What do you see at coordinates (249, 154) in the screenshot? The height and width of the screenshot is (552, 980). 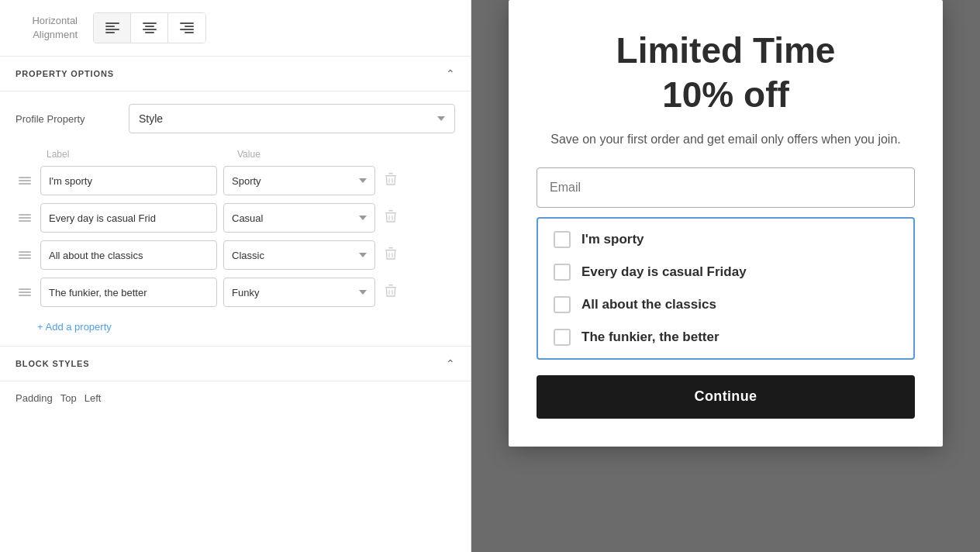 I see `value-column-header: Value` at bounding box center [249, 154].